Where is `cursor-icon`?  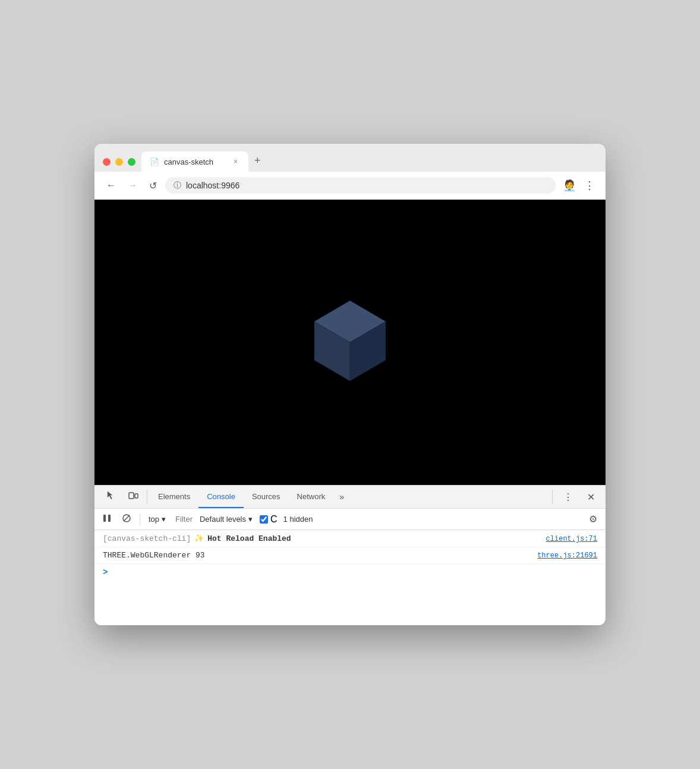
cursor-icon is located at coordinates (111, 496).